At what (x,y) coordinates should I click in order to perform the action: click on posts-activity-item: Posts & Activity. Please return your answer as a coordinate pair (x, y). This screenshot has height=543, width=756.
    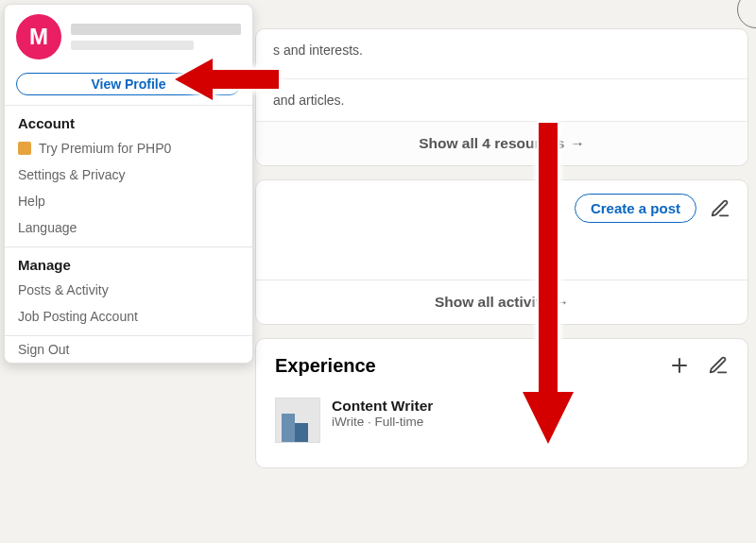
    Looking at the image, I should click on (129, 290).